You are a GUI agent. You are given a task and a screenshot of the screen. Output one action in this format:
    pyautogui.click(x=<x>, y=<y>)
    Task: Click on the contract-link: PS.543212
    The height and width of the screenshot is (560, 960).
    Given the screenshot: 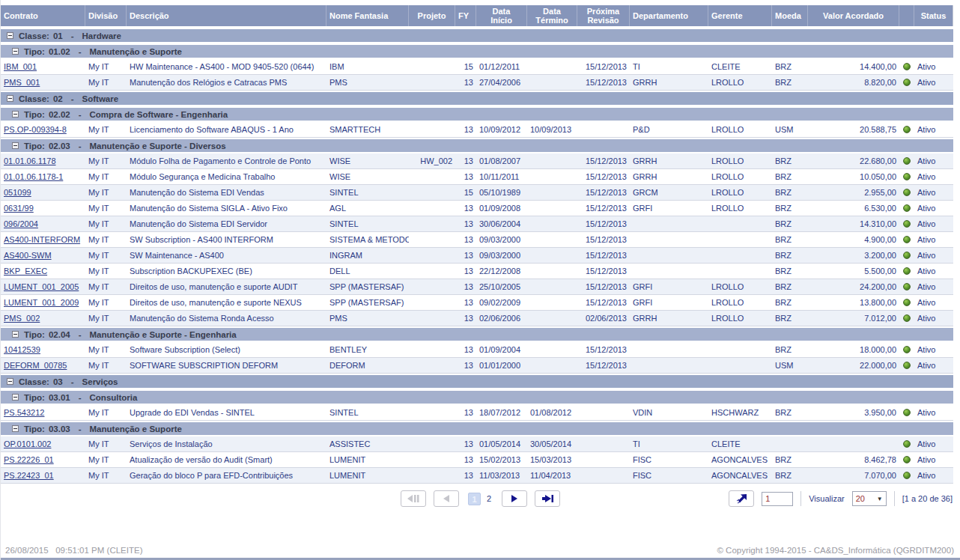 What is the action you would take?
    pyautogui.click(x=24, y=413)
    